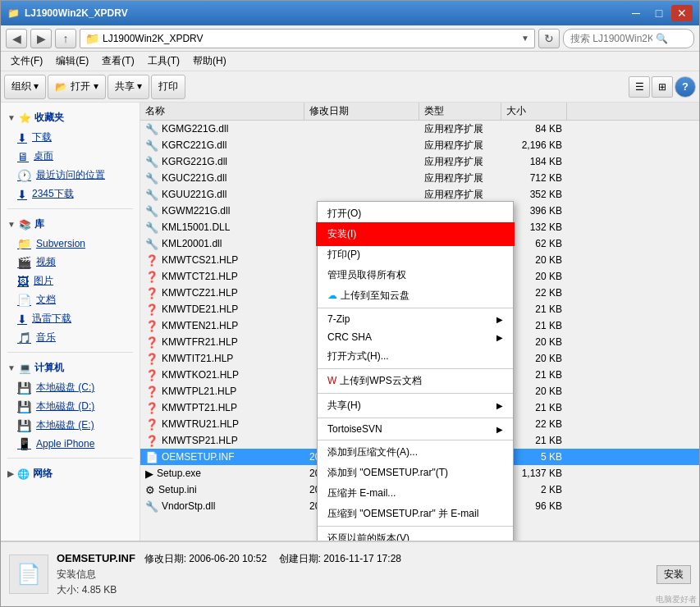 This screenshot has height=607, width=700. I want to click on drive-c-icon: 💾, so click(25, 388).